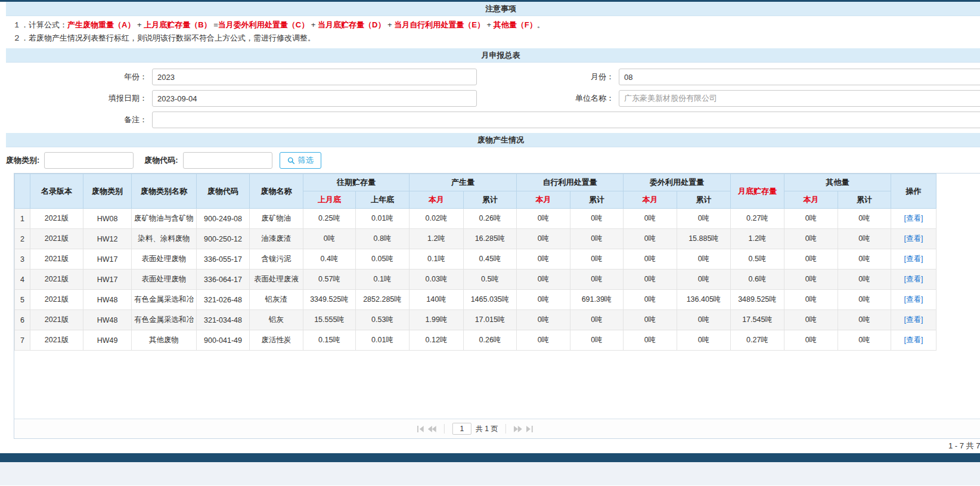 The image size is (980, 486). I want to click on table-cell: 废活性炭, so click(277, 340).